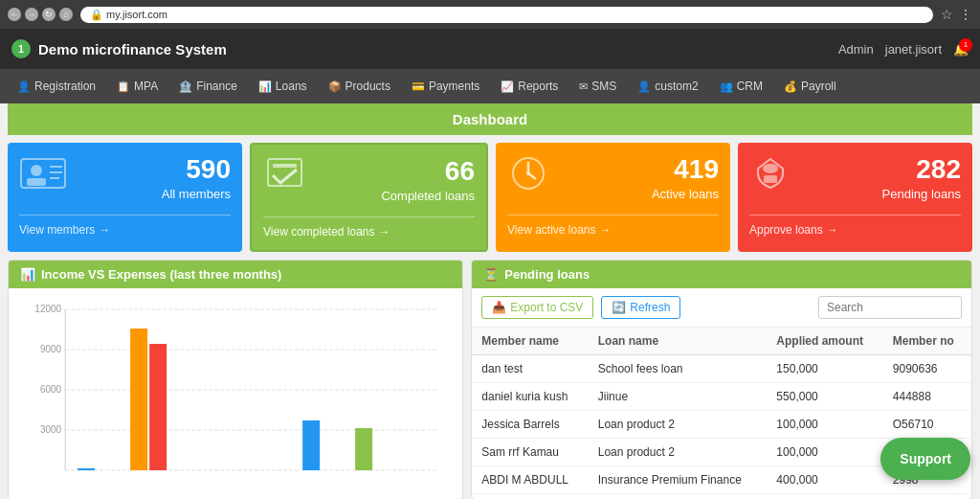 The image size is (980, 499). What do you see at coordinates (927, 425) in the screenshot?
I see `cell-member-no: O56710` at bounding box center [927, 425].